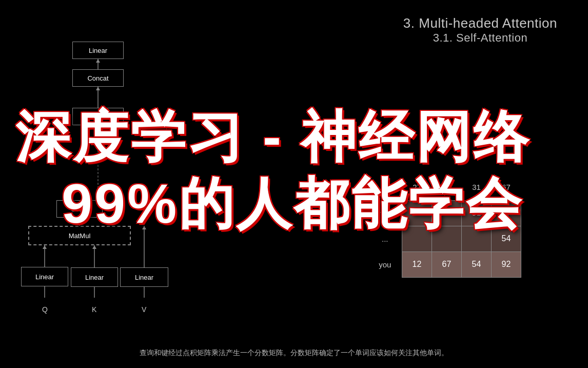 The width and height of the screenshot is (588, 368). I want to click on node-label-linear-v: Linear, so click(144, 277).